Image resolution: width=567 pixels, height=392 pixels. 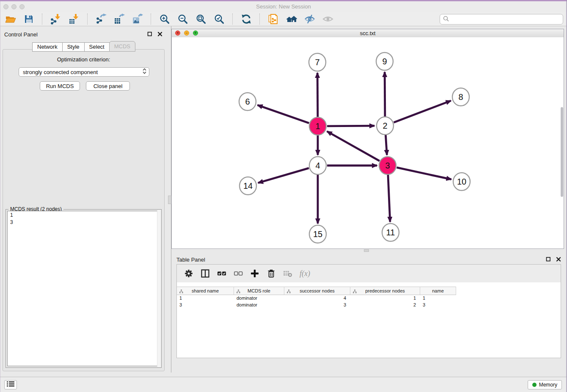 I want to click on node-label: 3, so click(x=388, y=166).